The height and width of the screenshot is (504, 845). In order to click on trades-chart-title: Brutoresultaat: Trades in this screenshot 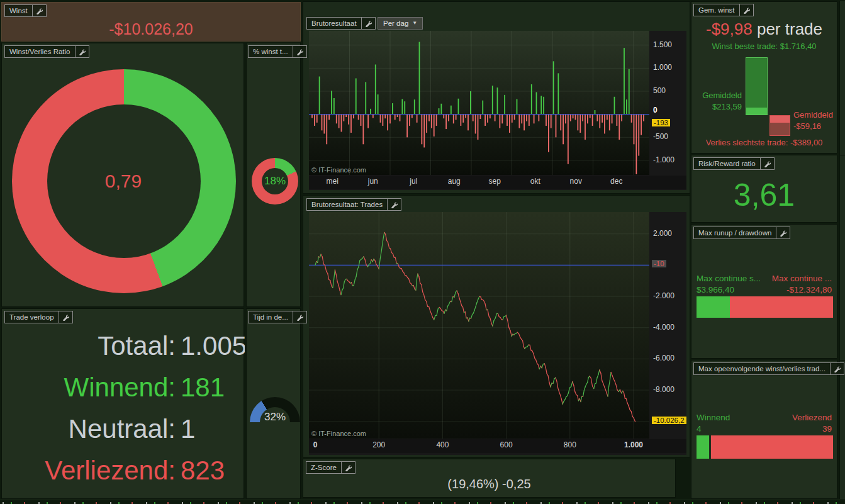, I will do `click(347, 204)`.